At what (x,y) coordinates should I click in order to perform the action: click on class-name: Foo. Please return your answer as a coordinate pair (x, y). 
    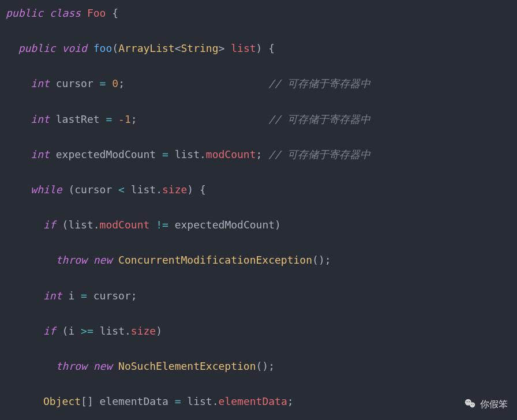
    Looking at the image, I should click on (97, 13).